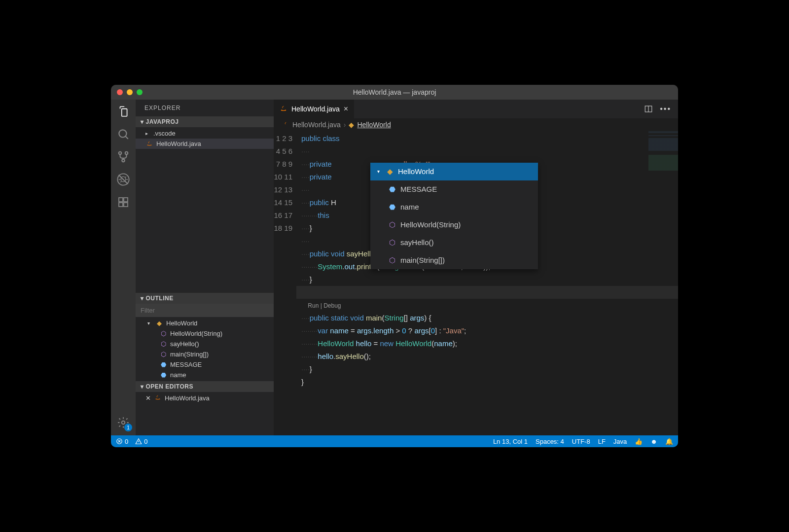 The image size is (789, 532). I want to click on dropdown-item-label: sayHello(), so click(417, 243).